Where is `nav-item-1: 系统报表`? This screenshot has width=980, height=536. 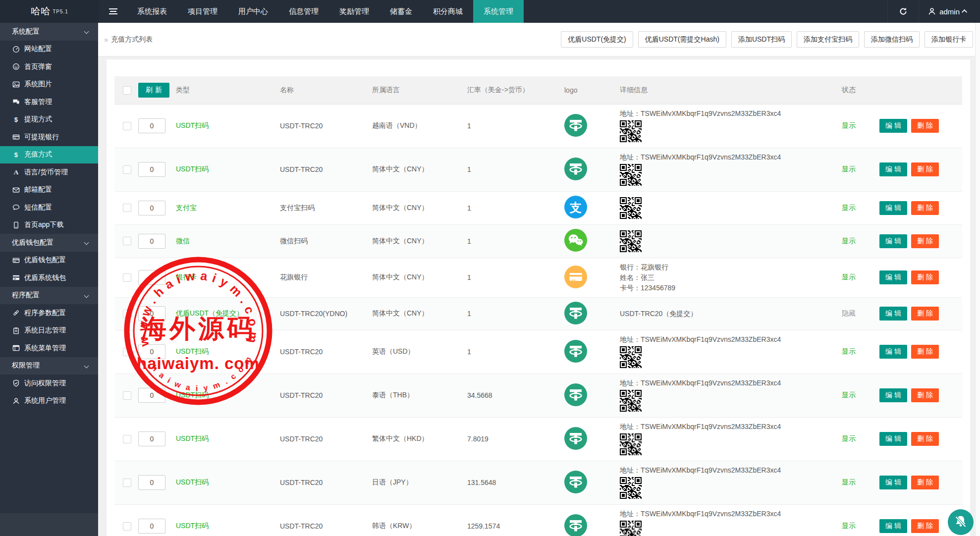
nav-item-1: 系统报表 is located at coordinates (152, 11).